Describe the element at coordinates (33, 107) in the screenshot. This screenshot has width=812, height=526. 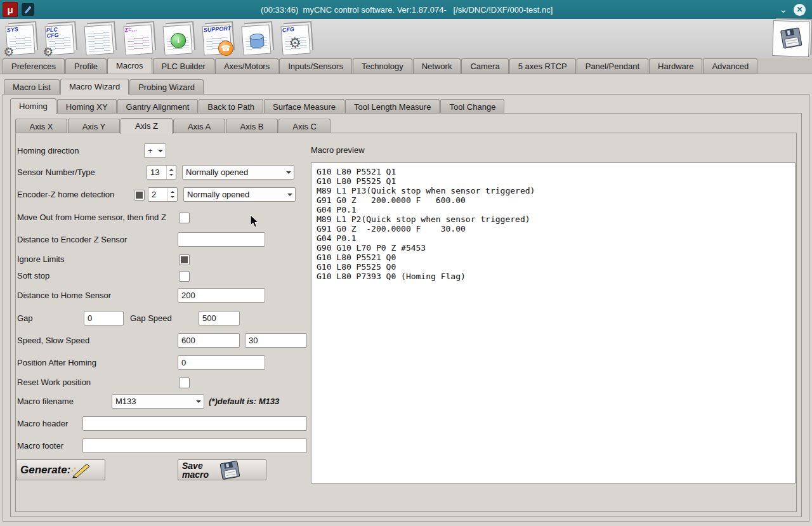
I see `tab-homing: Homing` at that location.